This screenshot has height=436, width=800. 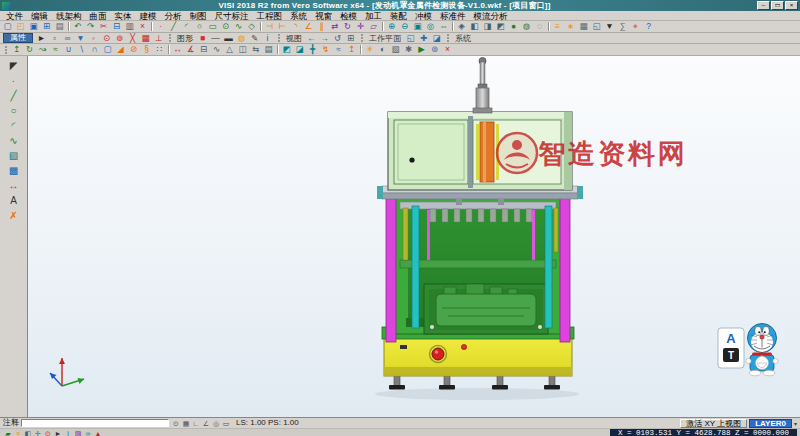 I want to click on viewports-icon: ⊞, so click(x=350, y=38).